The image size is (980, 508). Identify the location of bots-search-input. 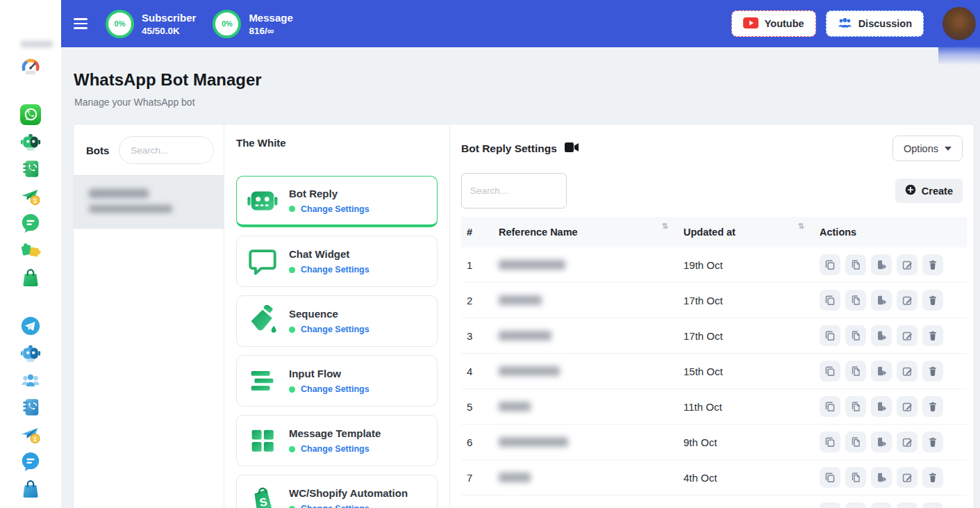
(167, 150).